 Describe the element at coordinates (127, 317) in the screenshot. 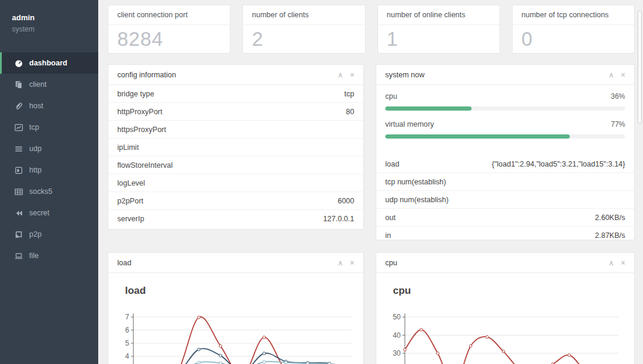

I see `svg-text: 7` at that location.